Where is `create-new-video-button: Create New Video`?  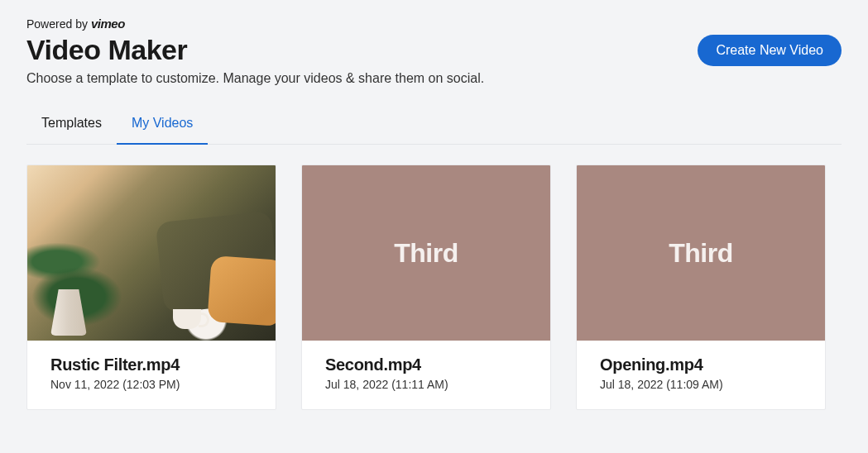 create-new-video-button: Create New Video is located at coordinates (770, 50).